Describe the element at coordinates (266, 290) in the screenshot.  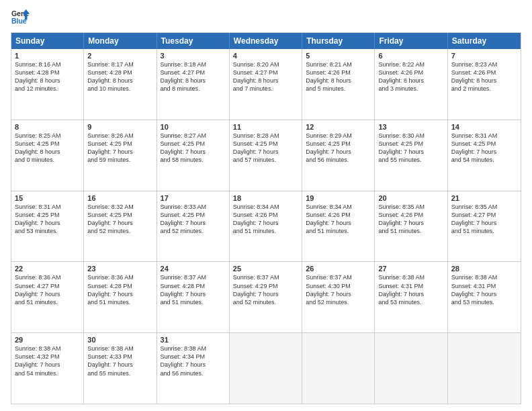
I see `cell-info: Sunrise: 8:37 AM Sunset: 4:29 PM Dayligh…` at that location.